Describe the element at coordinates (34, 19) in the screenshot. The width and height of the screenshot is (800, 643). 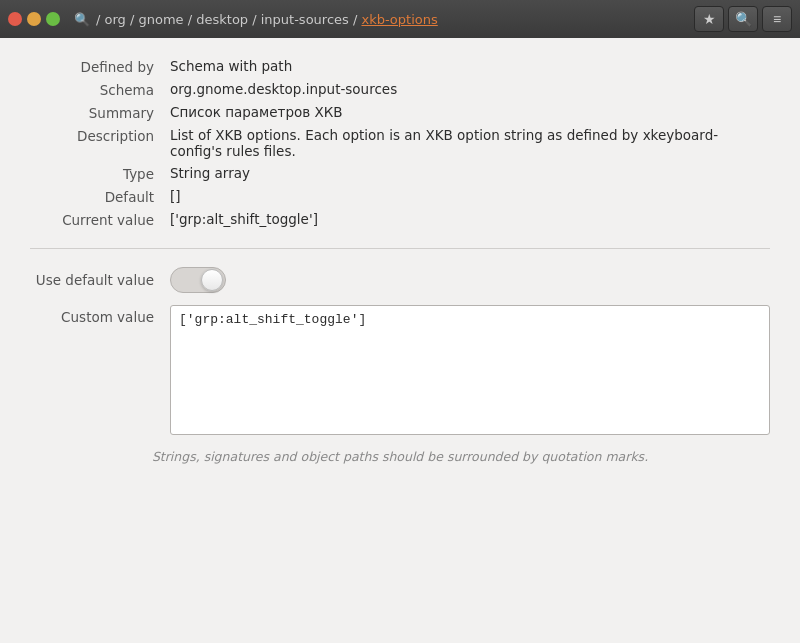
I see `window-controls` at that location.